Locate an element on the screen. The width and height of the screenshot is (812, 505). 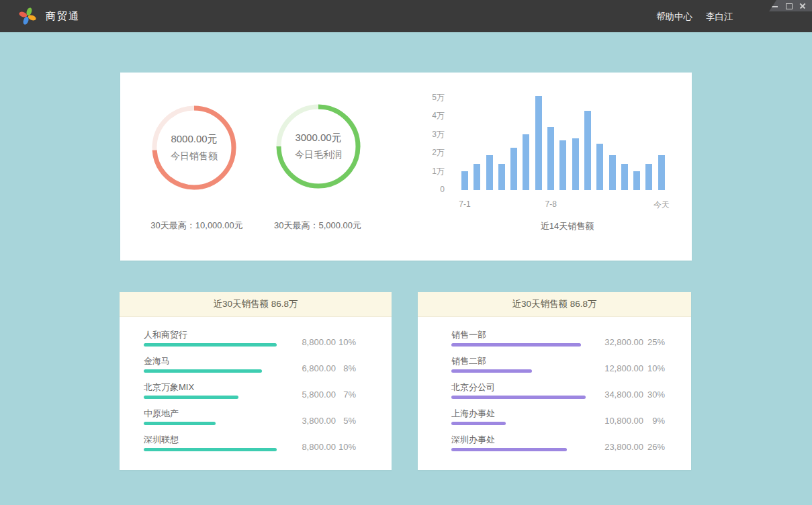
close-button is located at coordinates (803, 6).